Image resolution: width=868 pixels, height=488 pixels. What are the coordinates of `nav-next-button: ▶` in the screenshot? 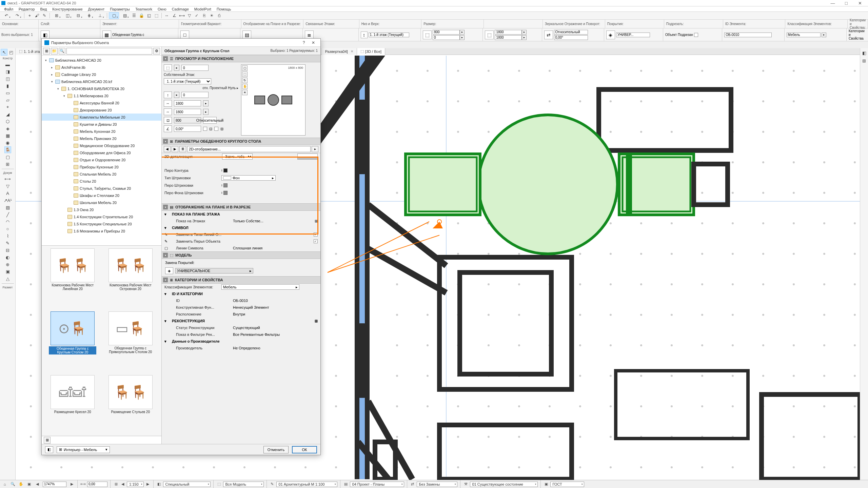 It's located at (175, 149).